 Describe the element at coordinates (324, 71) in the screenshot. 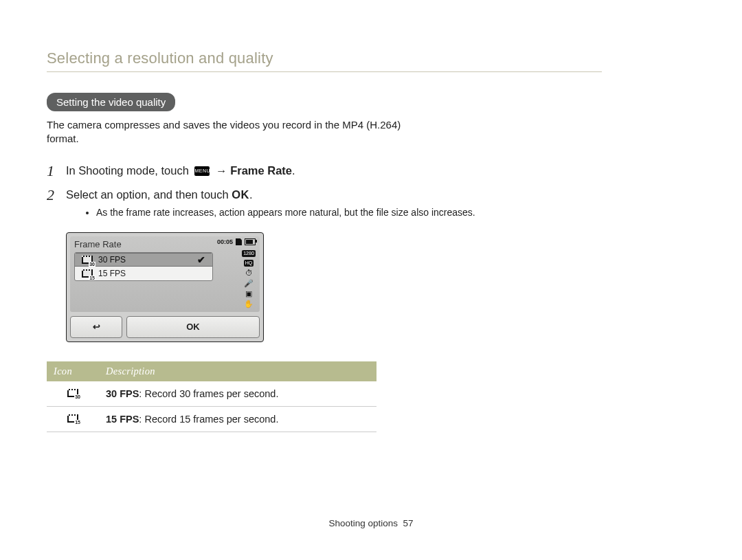

I see `section-underline` at that location.